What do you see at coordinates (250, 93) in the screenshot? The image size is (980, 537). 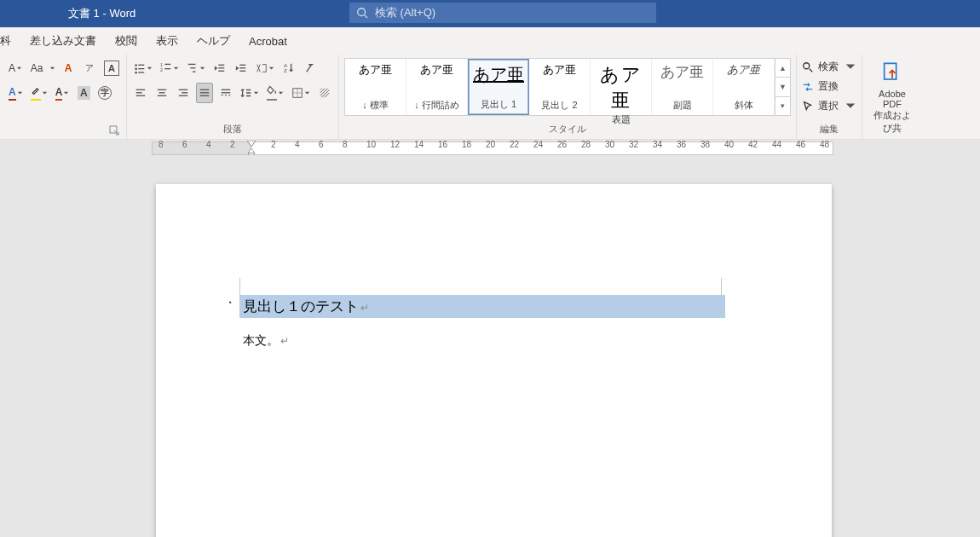 I see `line-spacing-button` at bounding box center [250, 93].